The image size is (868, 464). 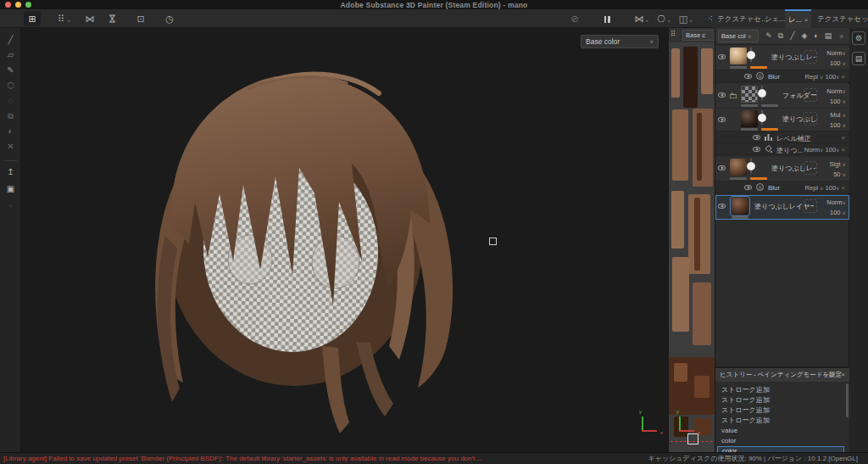 I want to click on viewport-layout-icon: ⊞, so click(x=32, y=19).